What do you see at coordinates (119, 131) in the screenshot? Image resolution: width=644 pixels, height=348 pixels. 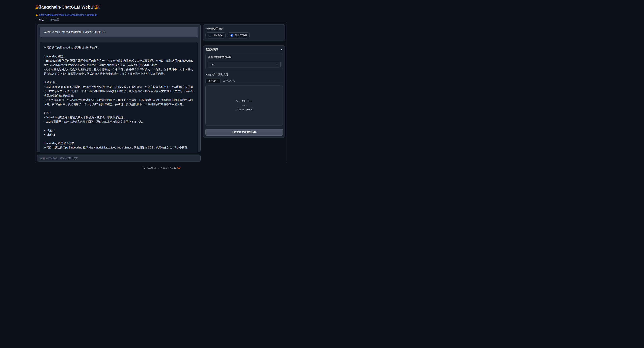 I see `source-1-toggle: ▶ 出处 1` at bounding box center [119, 131].